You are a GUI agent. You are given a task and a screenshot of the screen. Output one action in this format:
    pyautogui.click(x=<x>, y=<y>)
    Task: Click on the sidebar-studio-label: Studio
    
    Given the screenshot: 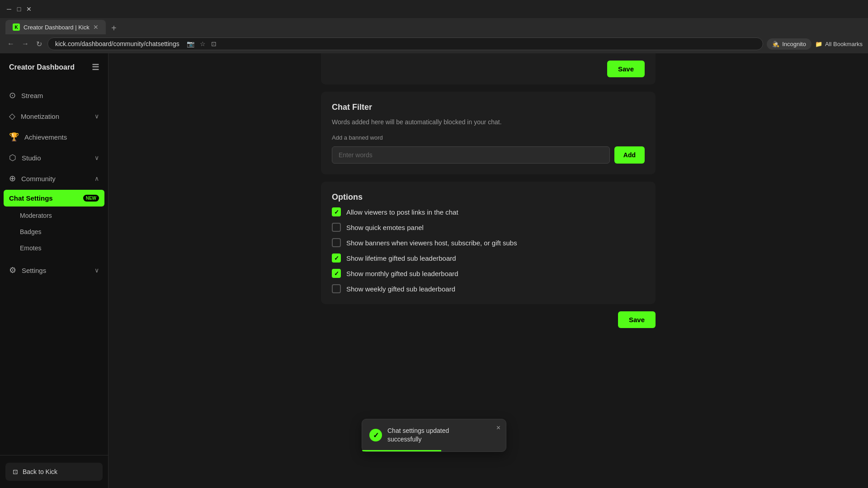 What is the action you would take?
    pyautogui.click(x=55, y=158)
    